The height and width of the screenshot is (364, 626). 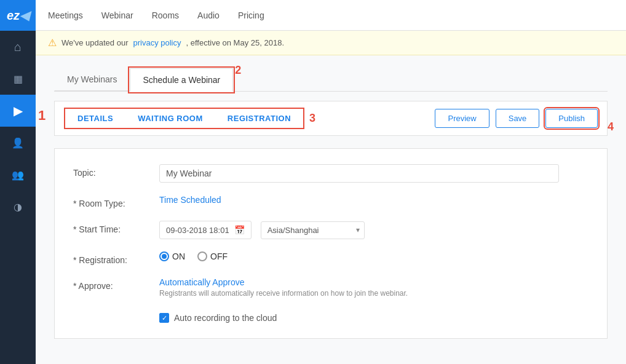 What do you see at coordinates (312, 230) in the screenshot?
I see `timezone-select: Asia/Shanghai UTC America/New_York Ameri…` at bounding box center [312, 230].